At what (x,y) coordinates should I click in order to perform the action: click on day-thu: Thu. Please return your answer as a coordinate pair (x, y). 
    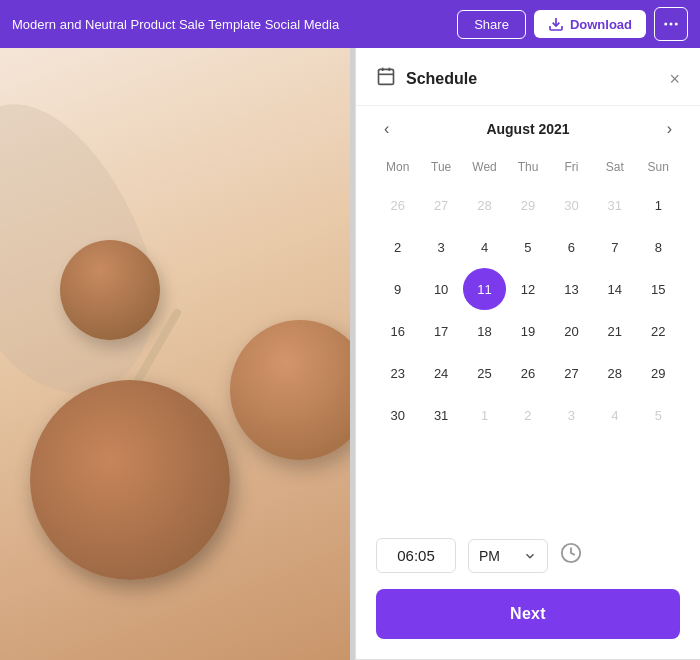
    Looking at the image, I should click on (528, 170).